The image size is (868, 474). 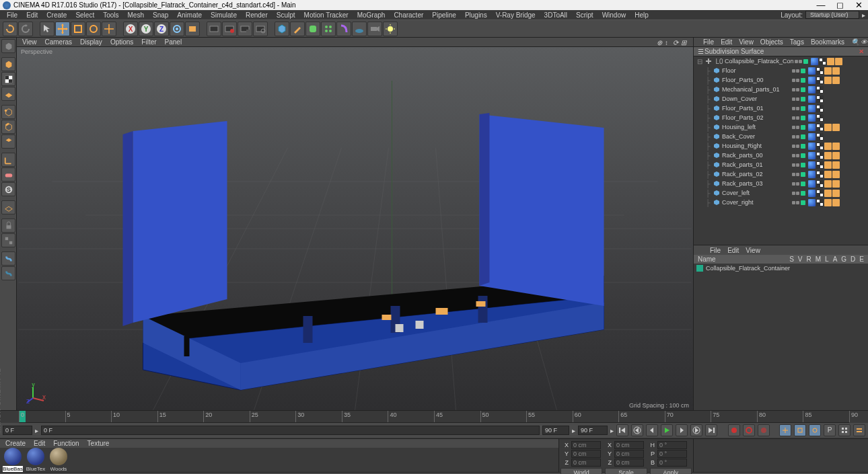 I want to click on start-frame-field, so click(x=17, y=430).